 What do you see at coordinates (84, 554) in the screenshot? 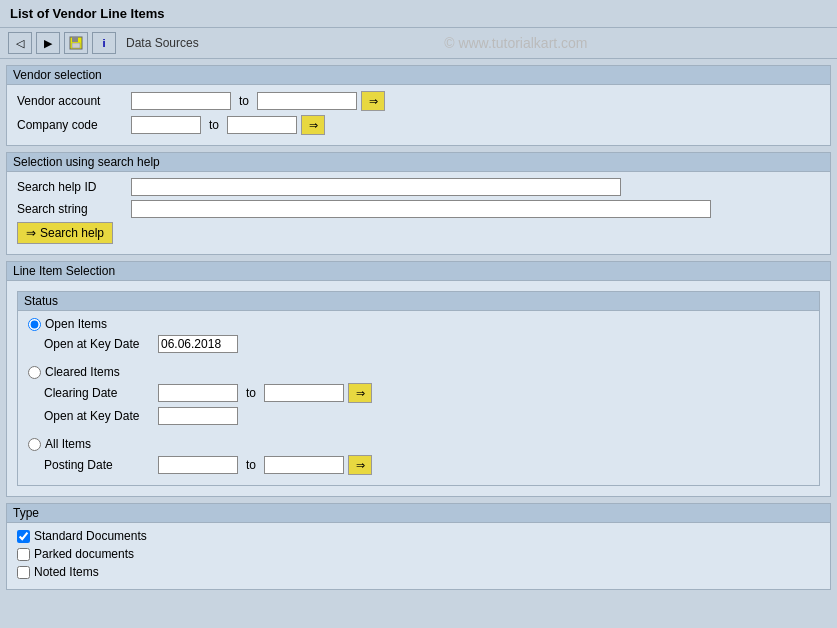
I see `parked-documents-label: Parked documents` at bounding box center [84, 554].